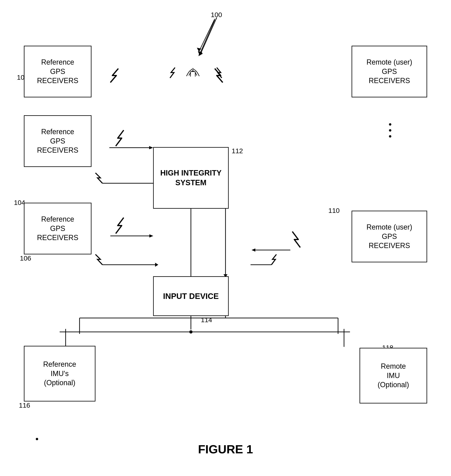 The width and height of the screenshot is (451, 476). Describe the element at coordinates (216, 15) in the screenshot. I see `label-100: 100` at that location.